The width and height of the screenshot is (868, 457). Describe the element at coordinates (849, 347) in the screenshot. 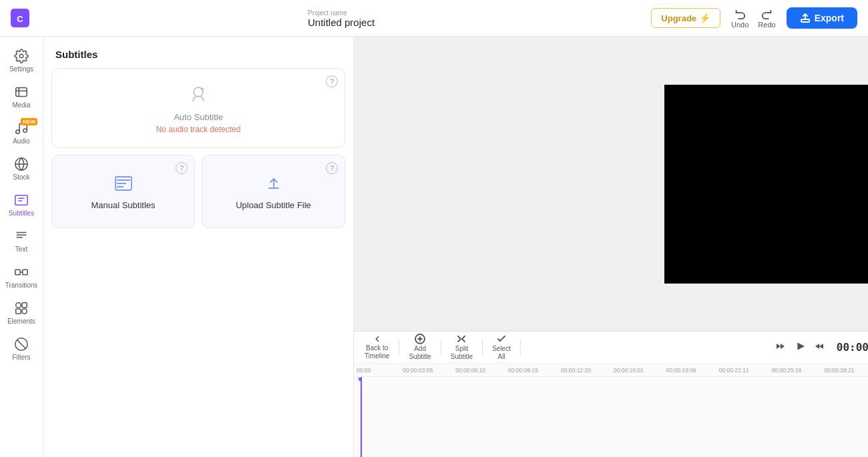

I see `timecode: 00:00:00:00` at that location.